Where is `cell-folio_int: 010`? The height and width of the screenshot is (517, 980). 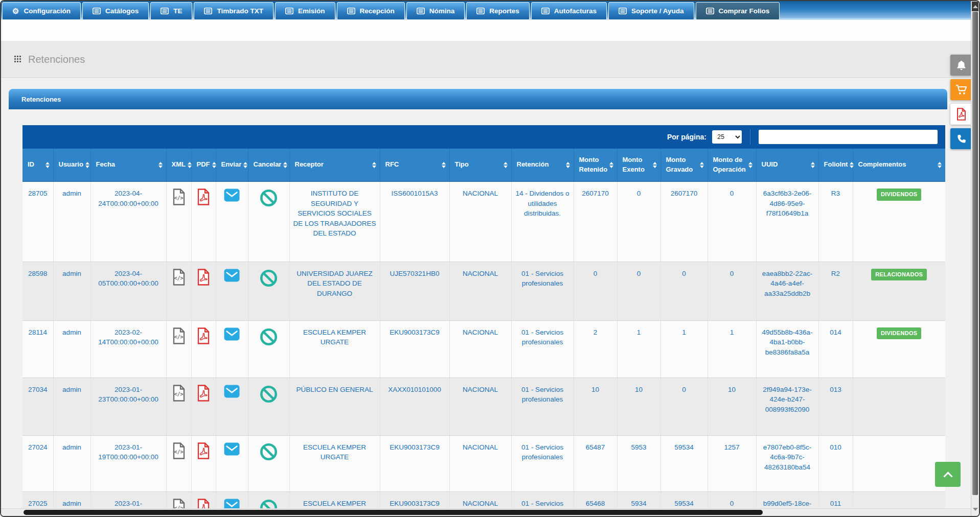
cell-folio_int: 010 is located at coordinates (835, 463).